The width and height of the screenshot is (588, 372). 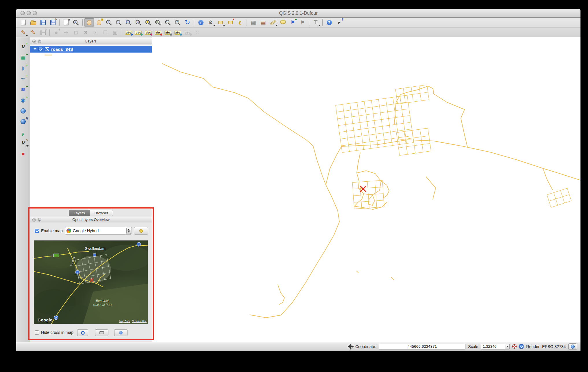 What do you see at coordinates (33, 33) in the screenshot?
I see `toggle-editing-icon: ✎` at bounding box center [33, 33].